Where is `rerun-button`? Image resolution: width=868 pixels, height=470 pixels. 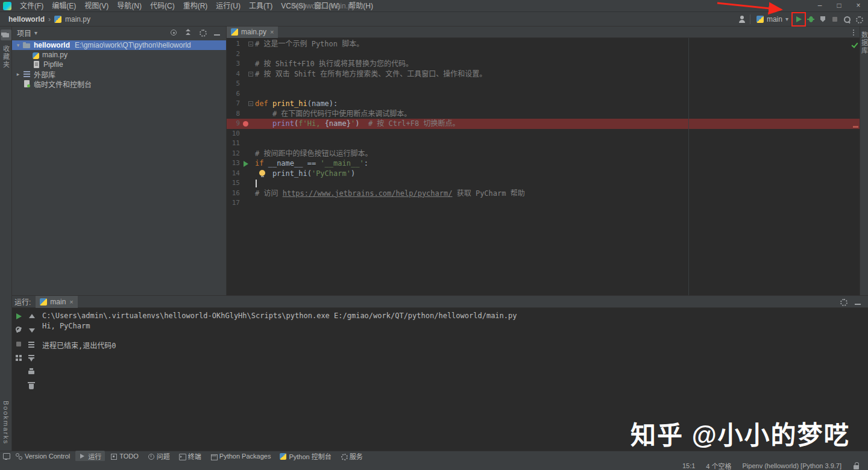 rerun-button is located at coordinates (19, 316).